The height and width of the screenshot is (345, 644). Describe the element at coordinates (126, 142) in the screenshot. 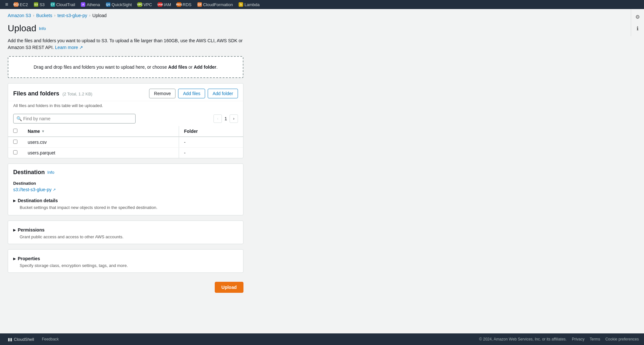

I see `files-table: Name ▼ Folder users.csv - users.parquet …` at that location.